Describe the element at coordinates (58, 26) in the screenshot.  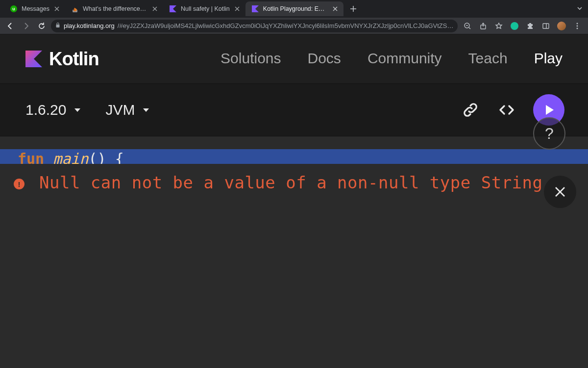
I see `lock-icon` at that location.